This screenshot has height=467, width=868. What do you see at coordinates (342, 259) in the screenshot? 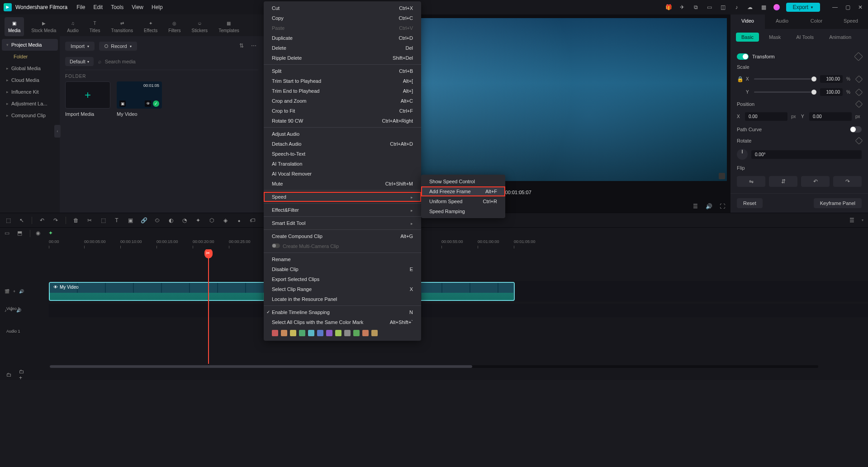
I see `ctx-rename: Rename` at bounding box center [342, 259].